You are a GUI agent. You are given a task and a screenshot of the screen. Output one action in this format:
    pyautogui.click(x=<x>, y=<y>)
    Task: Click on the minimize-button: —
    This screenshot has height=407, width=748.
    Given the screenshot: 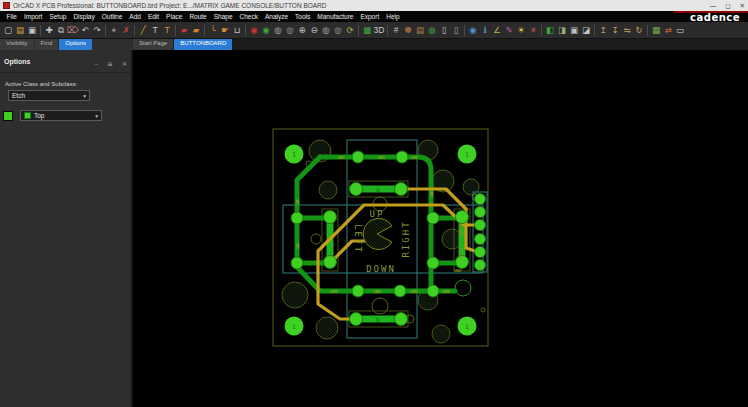 What is the action you would take?
    pyautogui.click(x=714, y=6)
    